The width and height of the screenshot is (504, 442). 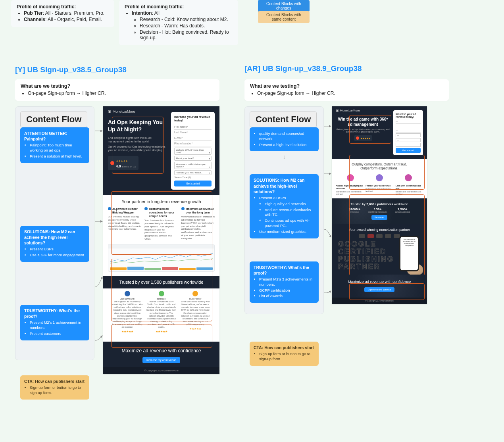 I want to click on time-check: Save a Time (?), so click(x=193, y=177).